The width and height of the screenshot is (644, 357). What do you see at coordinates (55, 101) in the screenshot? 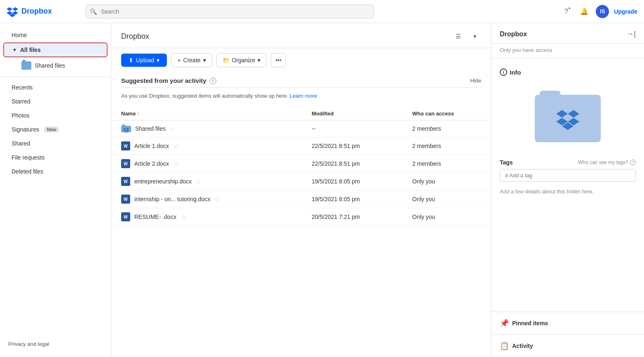
I see `sidebar-item-starred: Starred` at bounding box center [55, 101].